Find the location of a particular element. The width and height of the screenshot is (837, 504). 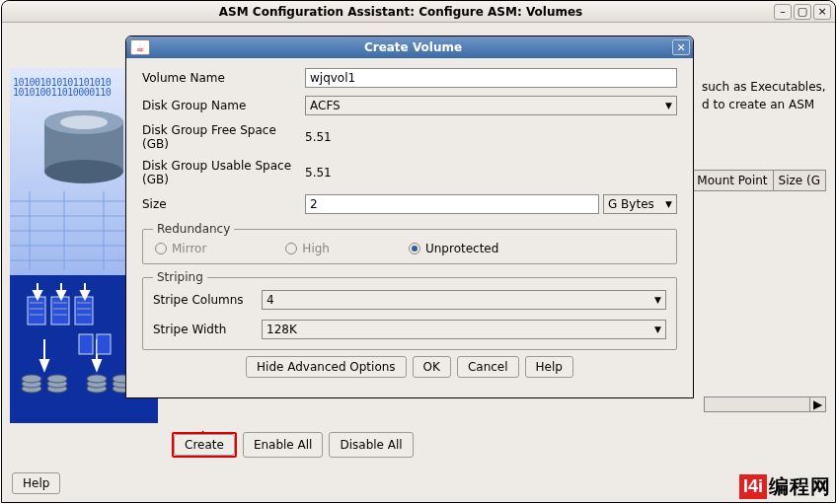

watermark-logo: I4i is located at coordinates (753, 487).